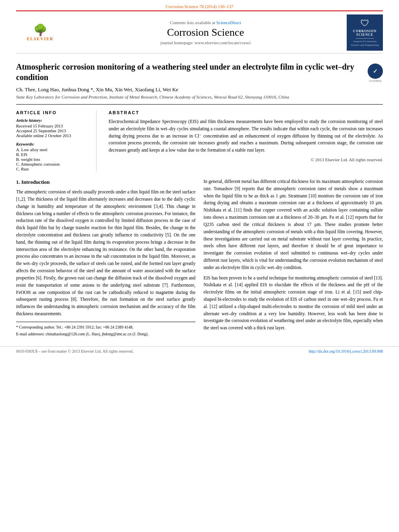  What do you see at coordinates (53, 157) in the screenshot?
I see `keywords-section: Keywords: A. Low alloy steel B. EIS B. w…` at bounding box center [53, 157].